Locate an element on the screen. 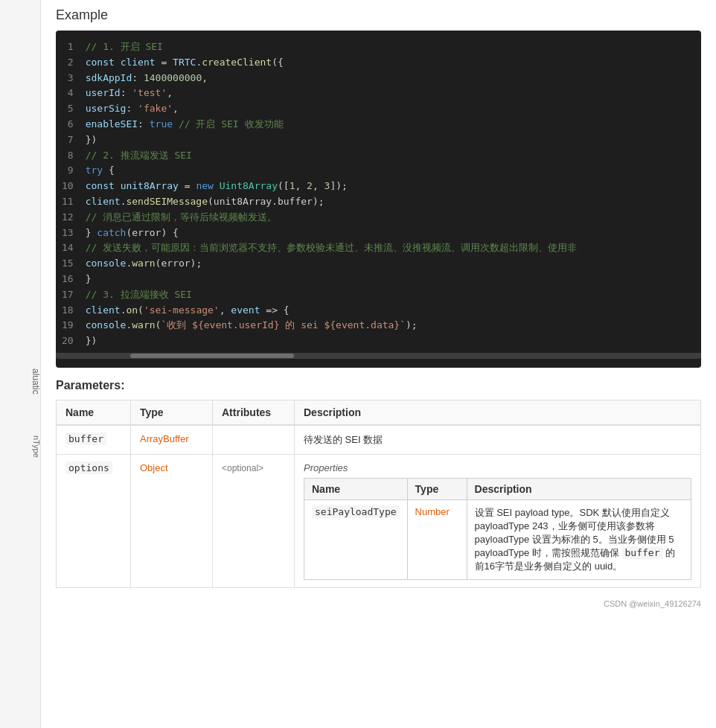 Image resolution: width=716 pixels, height=728 pixels. code-line: 4 userId: 'test', is located at coordinates (378, 94).